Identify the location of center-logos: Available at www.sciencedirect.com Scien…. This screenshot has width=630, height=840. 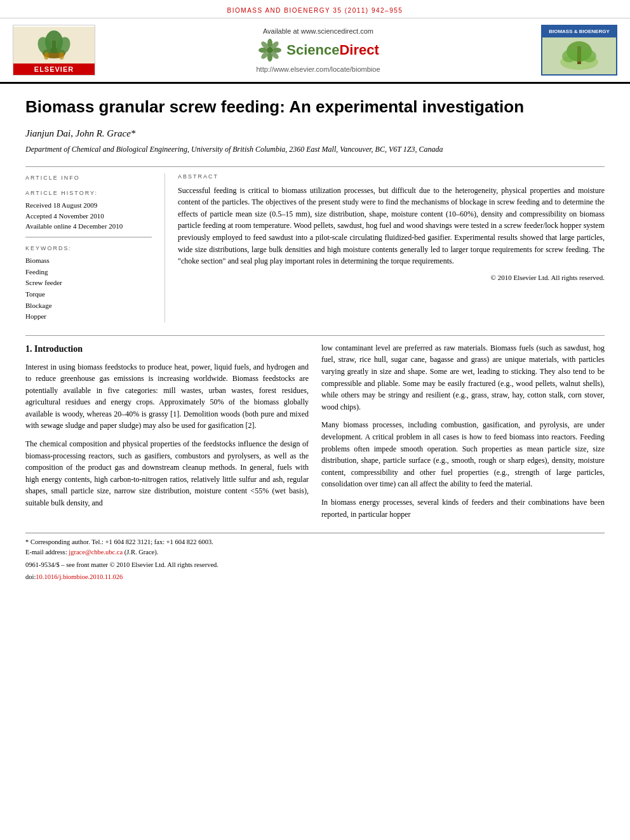
(318, 50).